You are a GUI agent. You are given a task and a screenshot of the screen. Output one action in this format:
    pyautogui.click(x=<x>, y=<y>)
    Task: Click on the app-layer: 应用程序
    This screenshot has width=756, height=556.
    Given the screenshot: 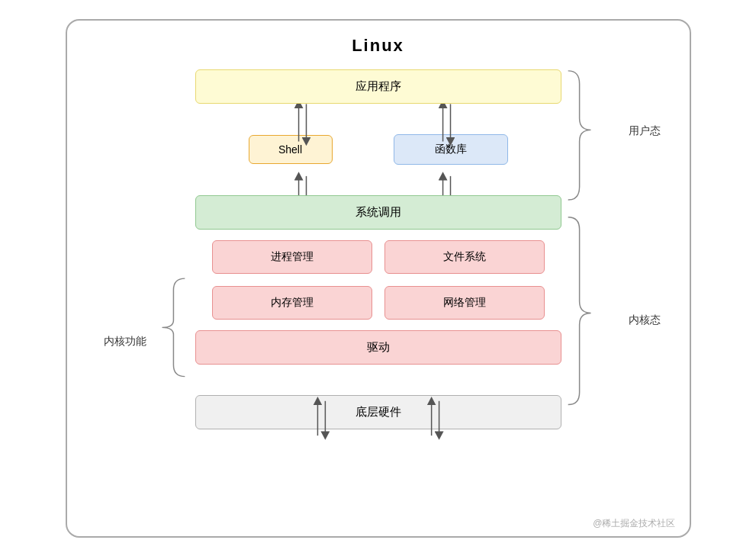 What is the action you would take?
    pyautogui.click(x=378, y=87)
    